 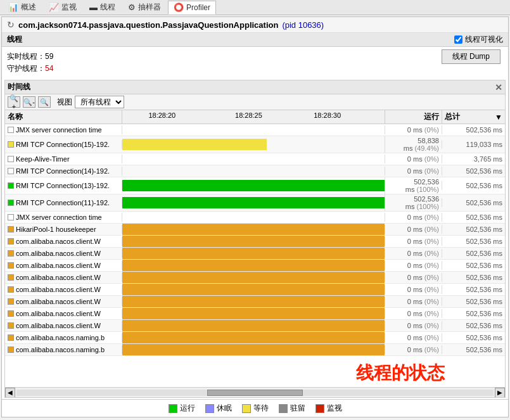 What do you see at coordinates (255, 186) in the screenshot?
I see `table-row: RMI TCP Connection(13)-192. 502,536 ms (…` at bounding box center [255, 186].